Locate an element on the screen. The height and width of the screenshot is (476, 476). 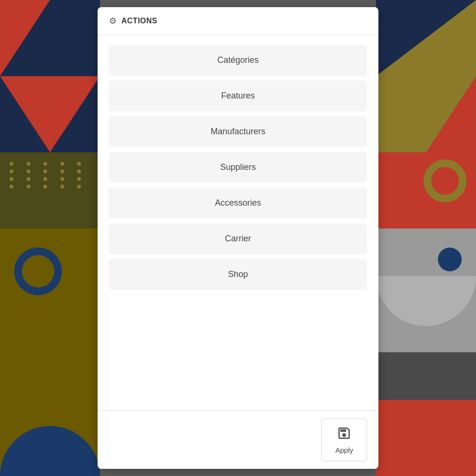
r-circle-outline is located at coordinates (445, 181).